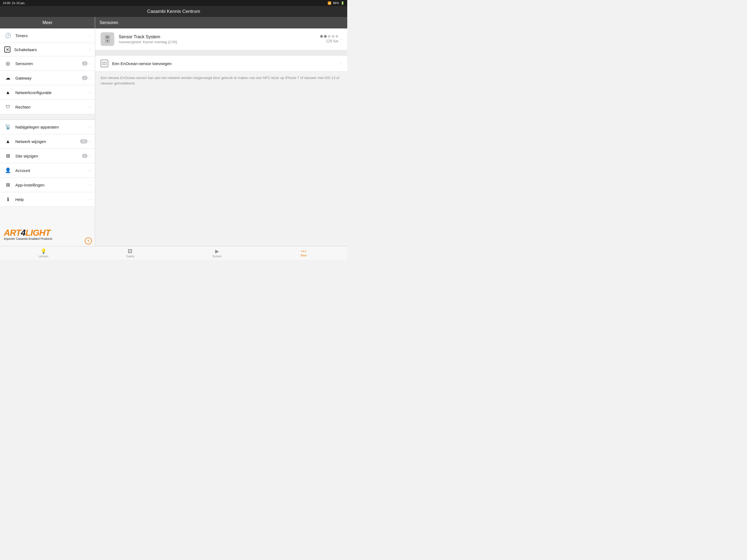 The image size is (747, 560). What do you see at coordinates (52, 199) in the screenshot?
I see `help-label: Help` at bounding box center [52, 199].